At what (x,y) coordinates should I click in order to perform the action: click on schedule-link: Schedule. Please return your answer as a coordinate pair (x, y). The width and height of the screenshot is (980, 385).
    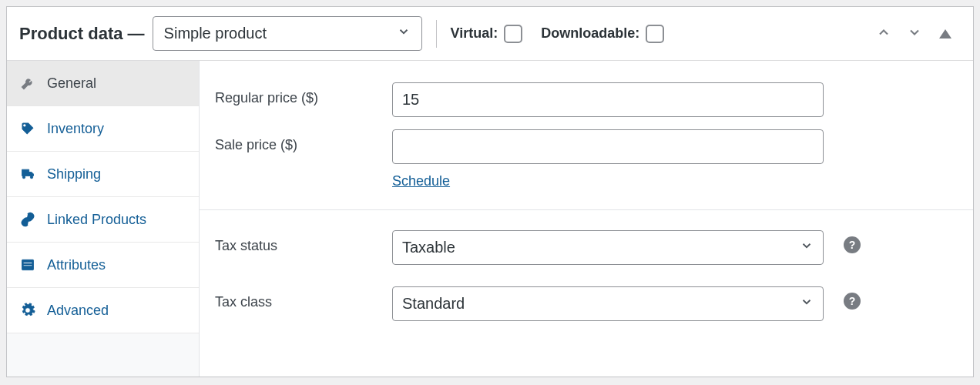
    Looking at the image, I should click on (421, 182).